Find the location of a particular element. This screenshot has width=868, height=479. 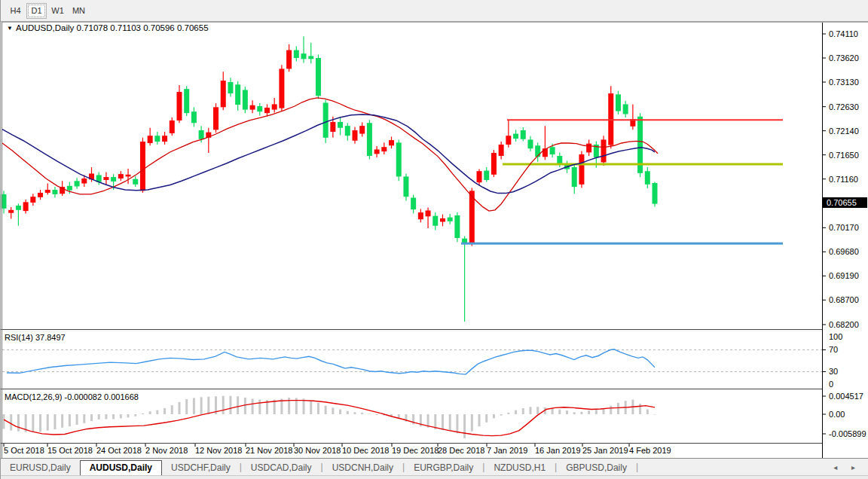

separator-gap is located at coordinates (412, 331).